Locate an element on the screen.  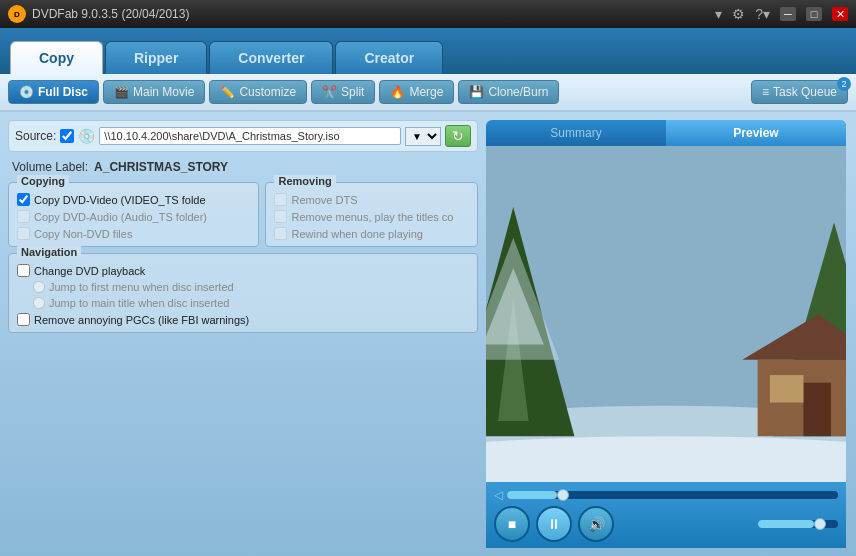
tab-ripper: Ripper is located at coordinates (156, 58).